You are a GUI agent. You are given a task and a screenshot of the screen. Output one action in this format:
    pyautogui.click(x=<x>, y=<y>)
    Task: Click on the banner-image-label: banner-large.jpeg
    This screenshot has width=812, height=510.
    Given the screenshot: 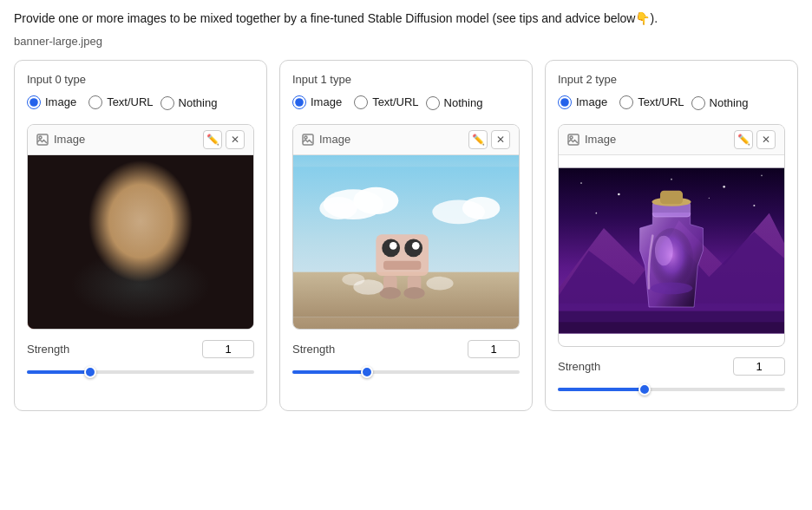 What is the action you would take?
    pyautogui.click(x=406, y=42)
    